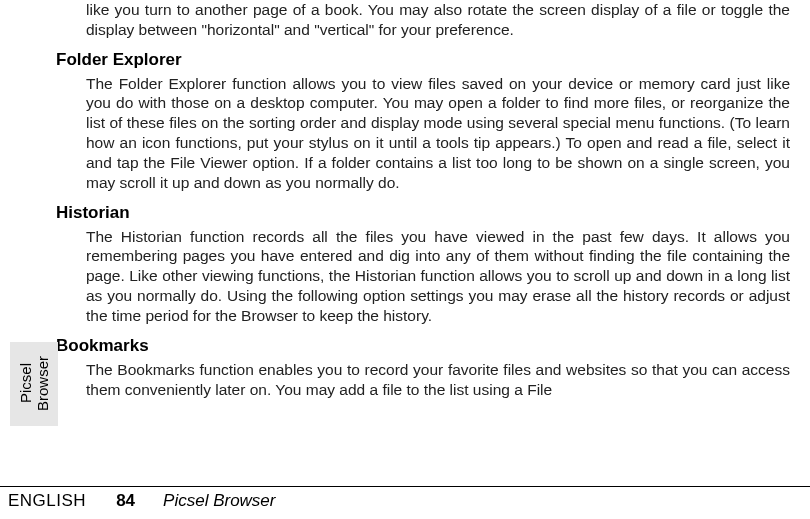  What do you see at coordinates (219, 501) in the screenshot?
I see `footer-title: Picsel Browser` at bounding box center [219, 501].